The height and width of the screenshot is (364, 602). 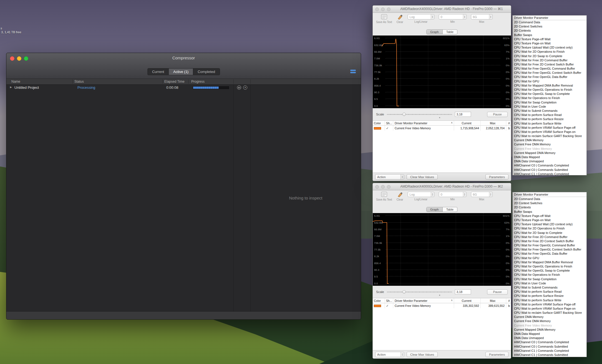 I want to click on column-name: Name, so click(x=16, y=82).